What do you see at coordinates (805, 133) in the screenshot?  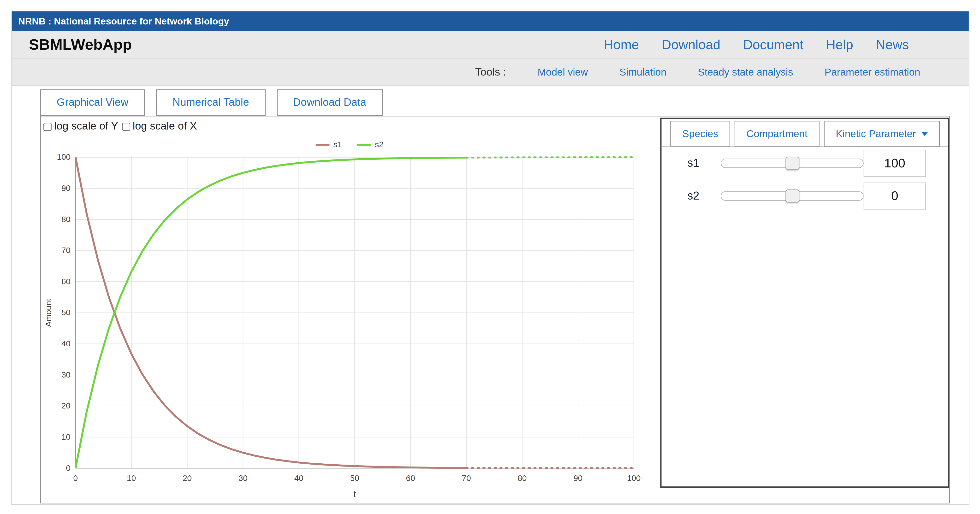 I see `parameter-tabs: Species Compartment Kinetic Parameter` at bounding box center [805, 133].